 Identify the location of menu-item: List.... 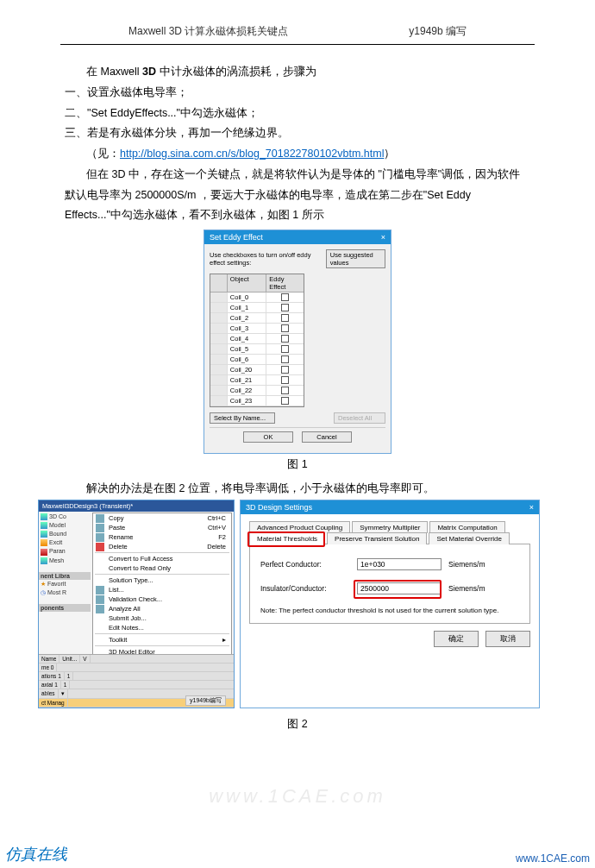
(162, 590).